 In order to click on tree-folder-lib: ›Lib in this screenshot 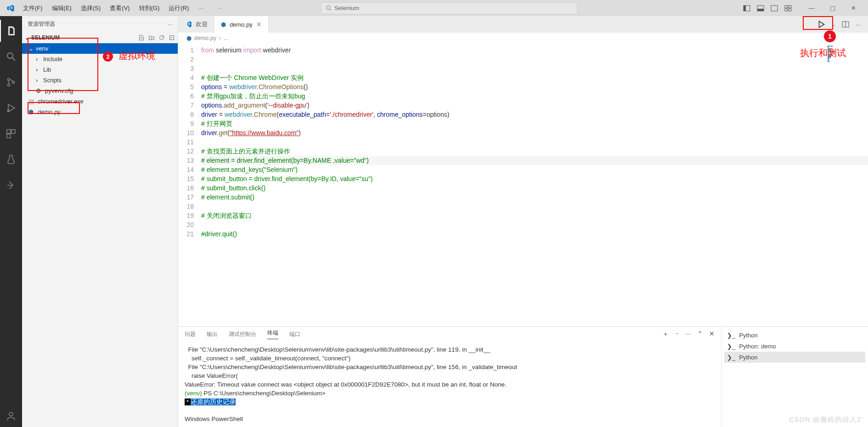, I will do `click(100, 70)`.